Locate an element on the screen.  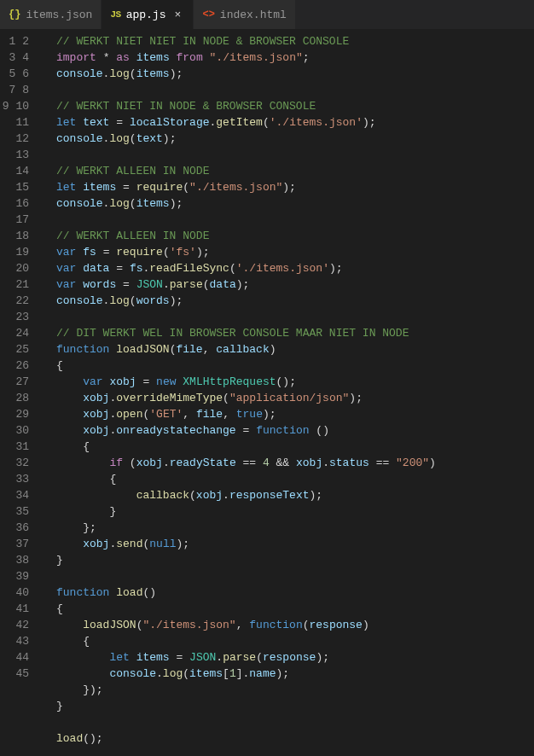
json-icon: {} is located at coordinates (15, 15).